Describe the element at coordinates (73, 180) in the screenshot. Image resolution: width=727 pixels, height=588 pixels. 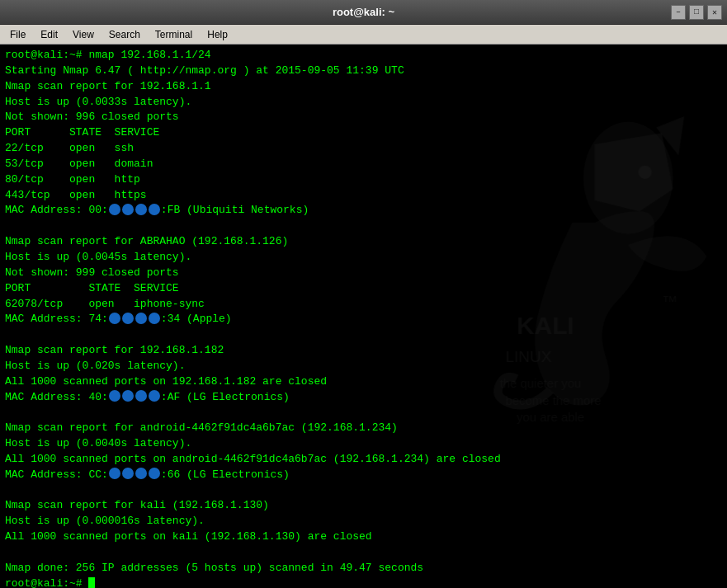
I see `port-80: 80/tcp open http` at that location.